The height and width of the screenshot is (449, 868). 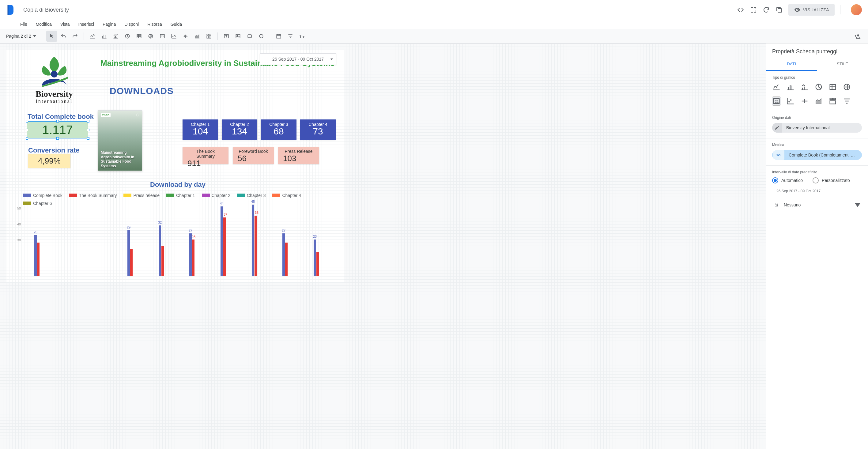 What do you see at coordinates (857, 10) in the screenshot?
I see `user-avatar` at bounding box center [857, 10].